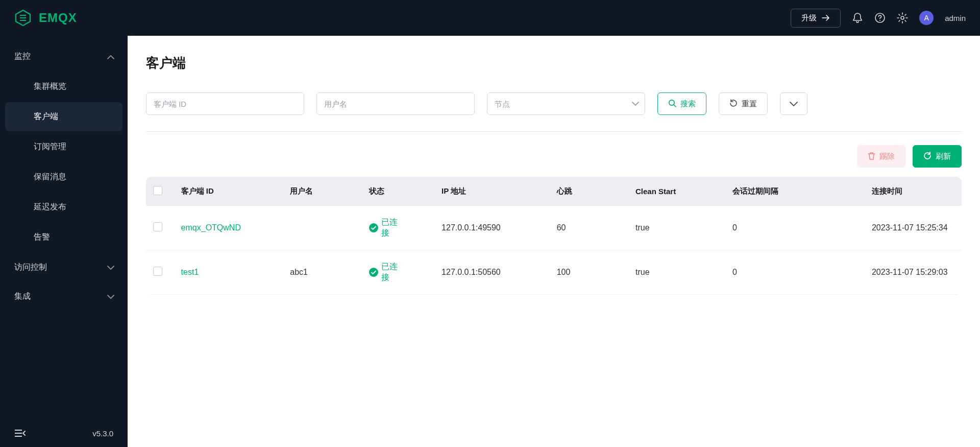 The height and width of the screenshot is (447, 980). I want to click on arrow-right-icon, so click(826, 18).